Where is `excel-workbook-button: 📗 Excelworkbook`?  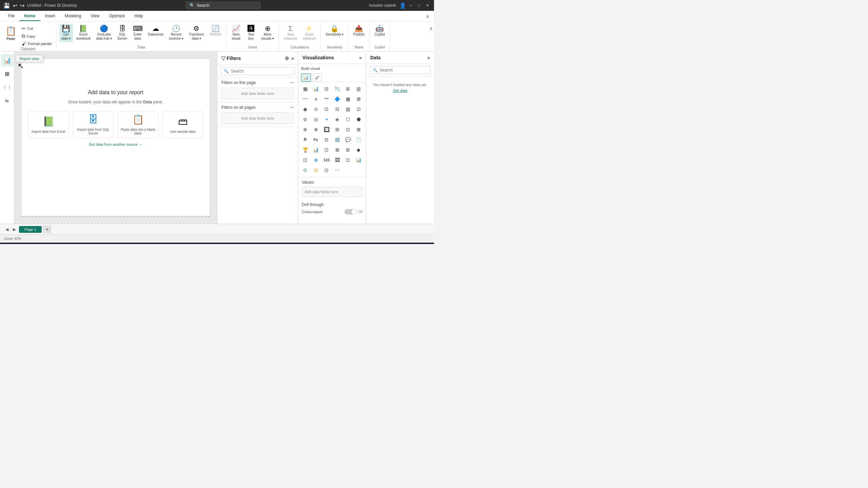 excel-workbook-button: 📗 Excelworkbook is located at coordinates (83, 33).